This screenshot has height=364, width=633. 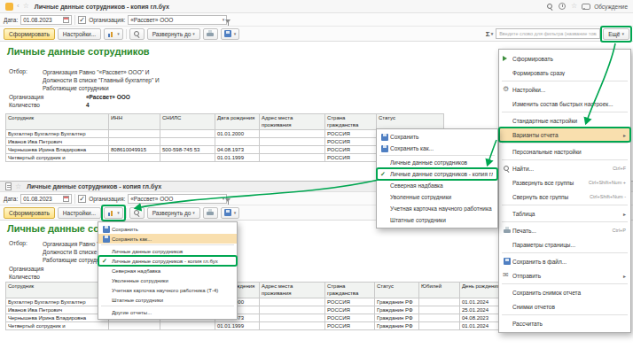 What do you see at coordinates (548, 34) in the screenshot?
I see `quick-filter-input` at bounding box center [548, 34].